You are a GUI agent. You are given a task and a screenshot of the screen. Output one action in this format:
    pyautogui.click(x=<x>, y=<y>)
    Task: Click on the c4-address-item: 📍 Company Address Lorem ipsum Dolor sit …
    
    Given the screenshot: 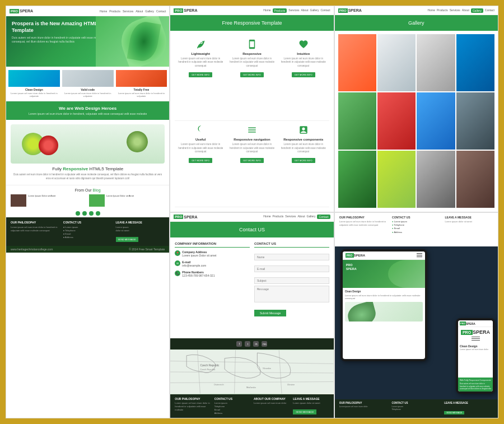 What is the action you would take?
    pyautogui.click(x=212, y=254)
    